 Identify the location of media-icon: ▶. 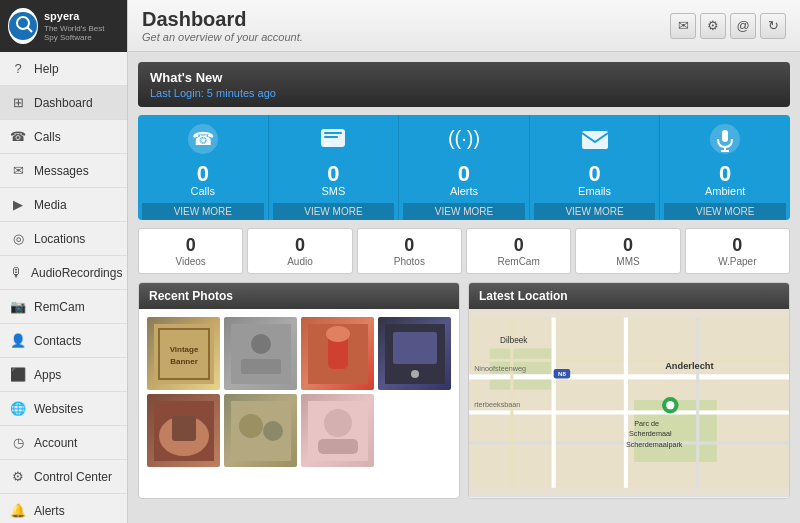
(18, 204).